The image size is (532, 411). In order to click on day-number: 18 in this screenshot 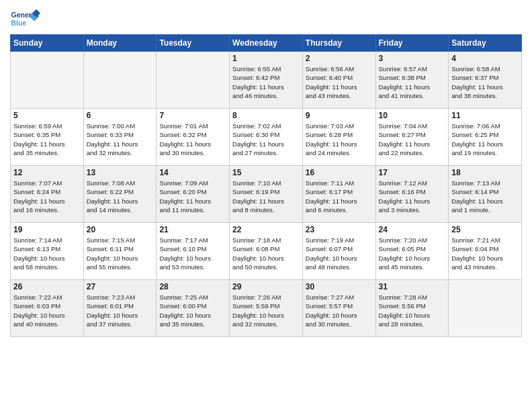, I will do `click(485, 173)`.